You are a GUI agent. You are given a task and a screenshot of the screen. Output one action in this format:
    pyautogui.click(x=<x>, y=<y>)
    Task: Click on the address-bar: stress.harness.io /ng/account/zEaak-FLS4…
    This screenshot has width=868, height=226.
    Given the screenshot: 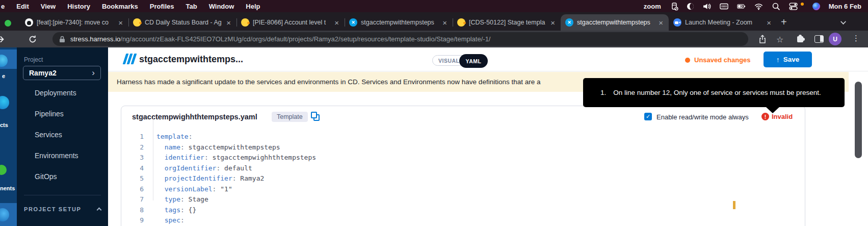 What is the action you would take?
    pyautogui.click(x=401, y=39)
    